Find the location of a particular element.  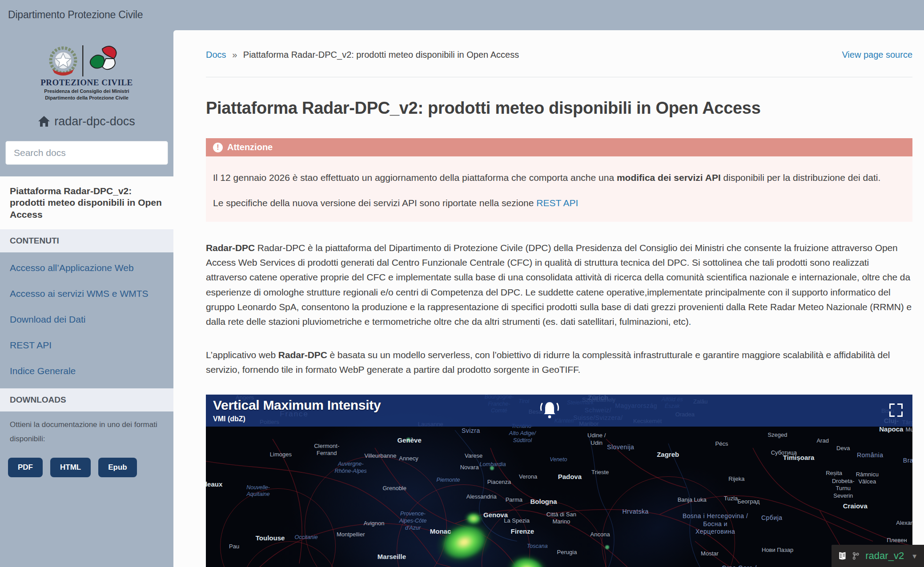

attention-header: ! Attenzione is located at coordinates (559, 148).